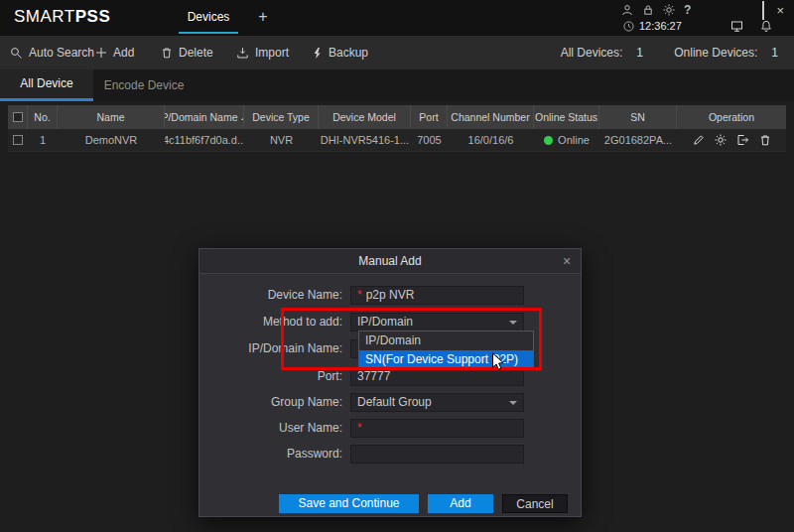 The width and height of the screenshot is (794, 532). What do you see at coordinates (275, 402) in the screenshot?
I see `group-label: Group Name:` at bounding box center [275, 402].